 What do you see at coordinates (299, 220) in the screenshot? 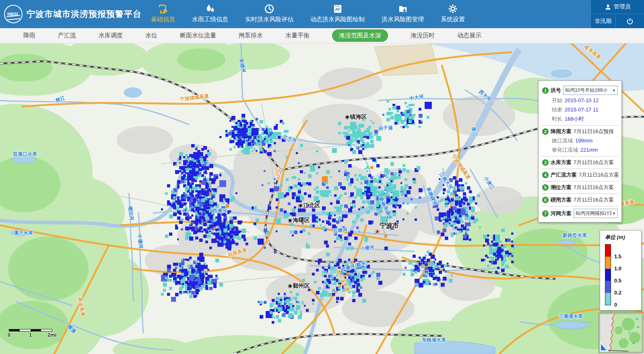
I see `map-label-district: ◉海曙区` at bounding box center [299, 220].